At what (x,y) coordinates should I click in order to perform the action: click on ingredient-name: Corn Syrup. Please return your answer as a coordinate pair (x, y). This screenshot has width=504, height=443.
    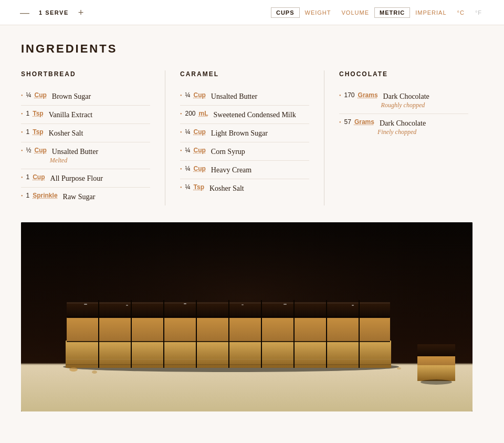
    Looking at the image, I should click on (228, 151).